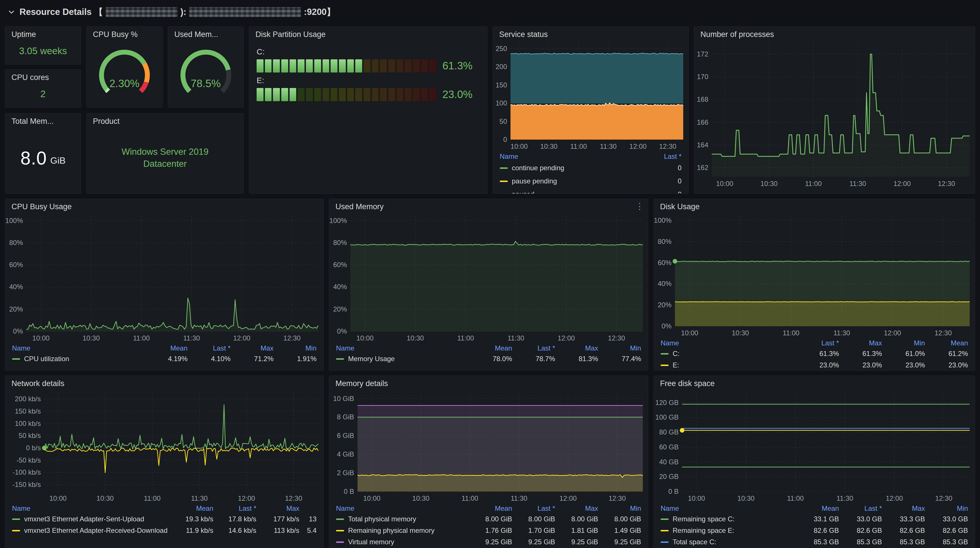 Image resolution: width=980 pixels, height=548 pixels. Describe the element at coordinates (861, 519) in the screenshot. I see `legend-value: 33.0 GB` at that location.